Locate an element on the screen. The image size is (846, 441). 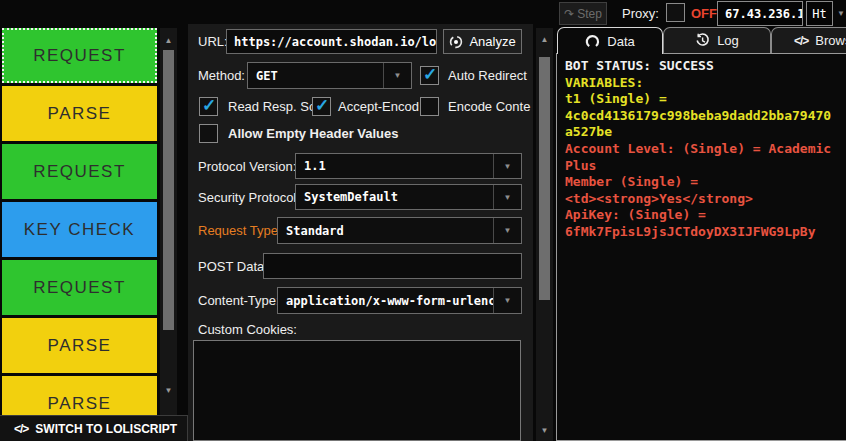
proxy-type-select: Ht is located at coordinates (820, 14).